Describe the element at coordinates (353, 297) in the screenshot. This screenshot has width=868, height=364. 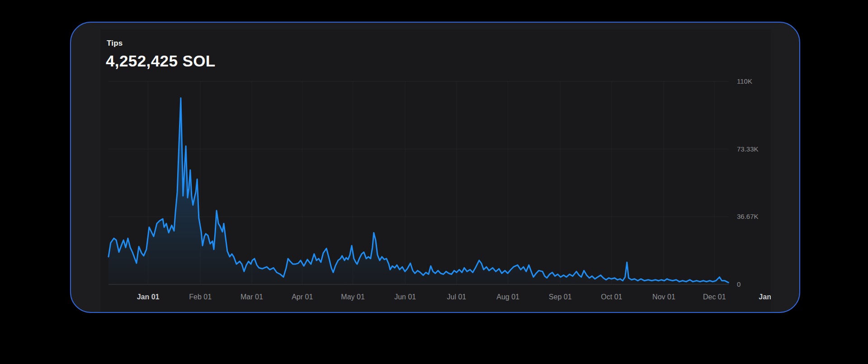
I see `x-axis-tick-label: May 01` at that location.